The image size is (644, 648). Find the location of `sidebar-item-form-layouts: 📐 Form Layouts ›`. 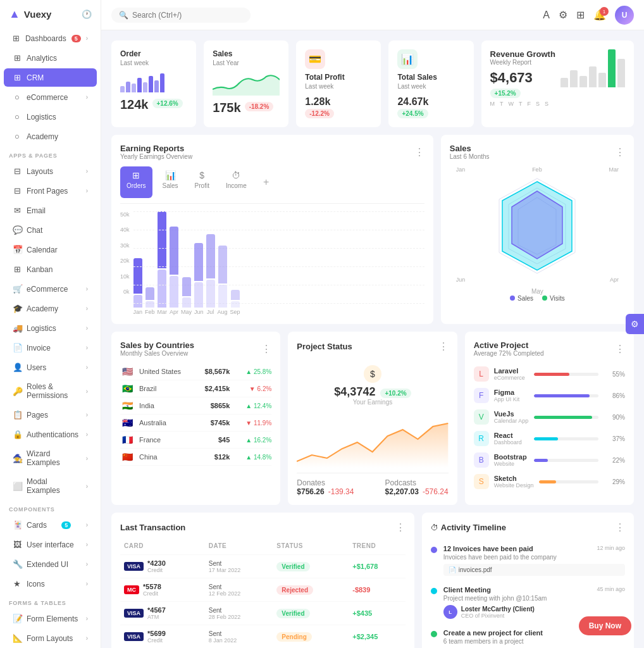

sidebar-item-form-layouts: 📐 Form Layouts › is located at coordinates (51, 638).